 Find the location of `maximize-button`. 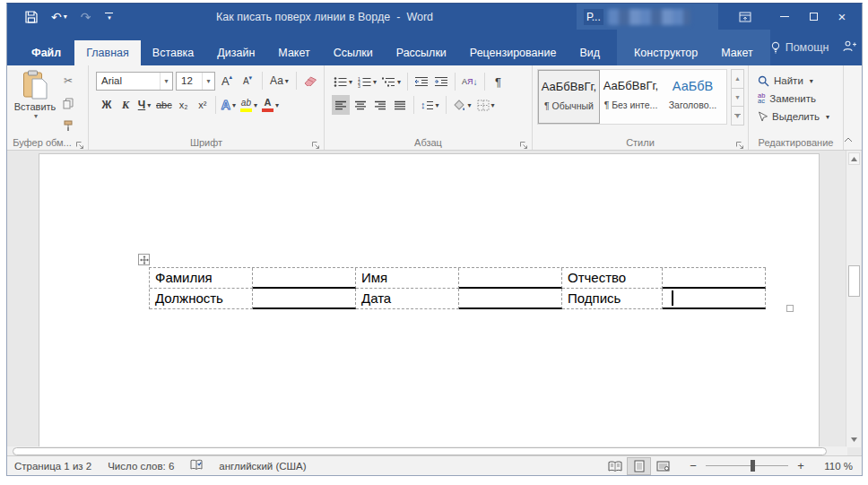

maximize-button is located at coordinates (813, 16).